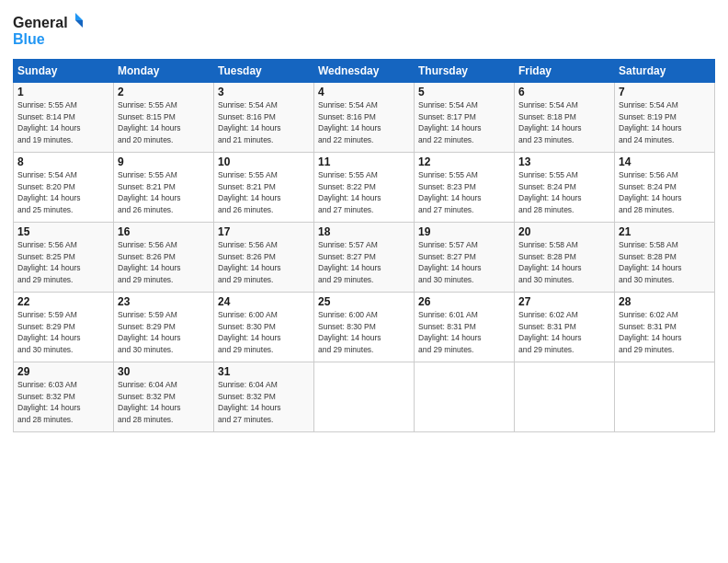 This screenshot has height=563, width=728. What do you see at coordinates (550, 121) in the screenshot?
I see `day-detail: Sunrise: 5:54 AMSunset: 8:18 PMDaylight:…` at bounding box center [550, 121].